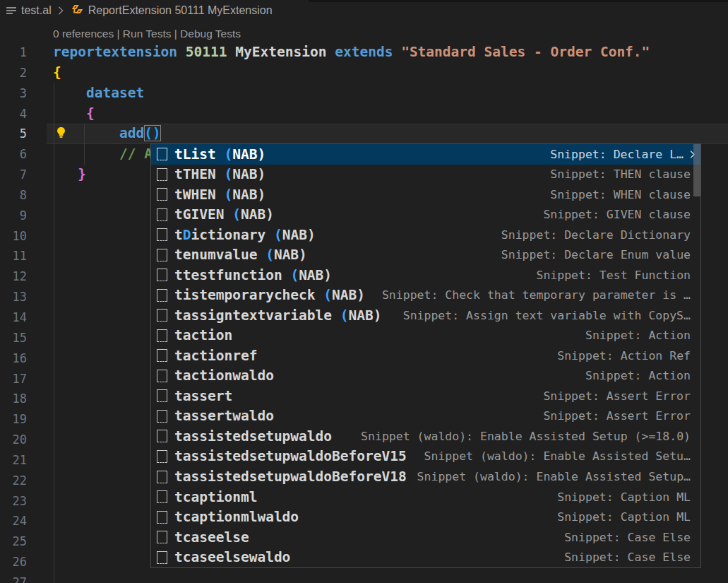 Image resolution: width=728 pixels, height=583 pixels. Describe the element at coordinates (352, 578) in the screenshot. I see `code-line` at that location.